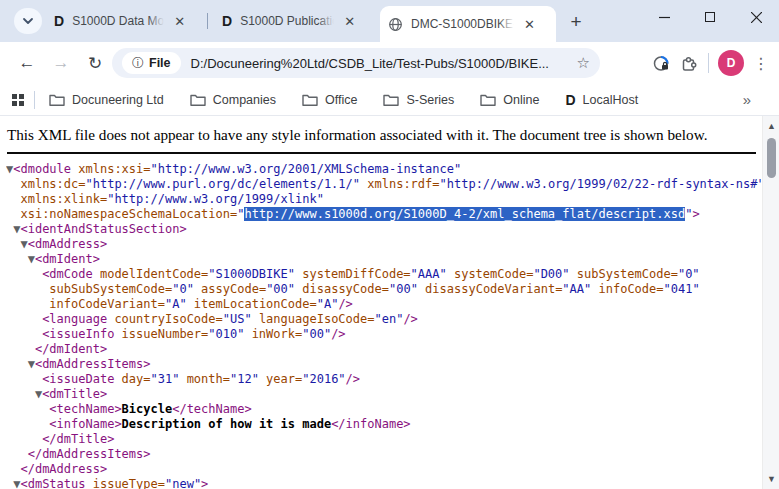  Describe the element at coordinates (28, 21) in the screenshot. I see `chevron-down-icon` at that location.